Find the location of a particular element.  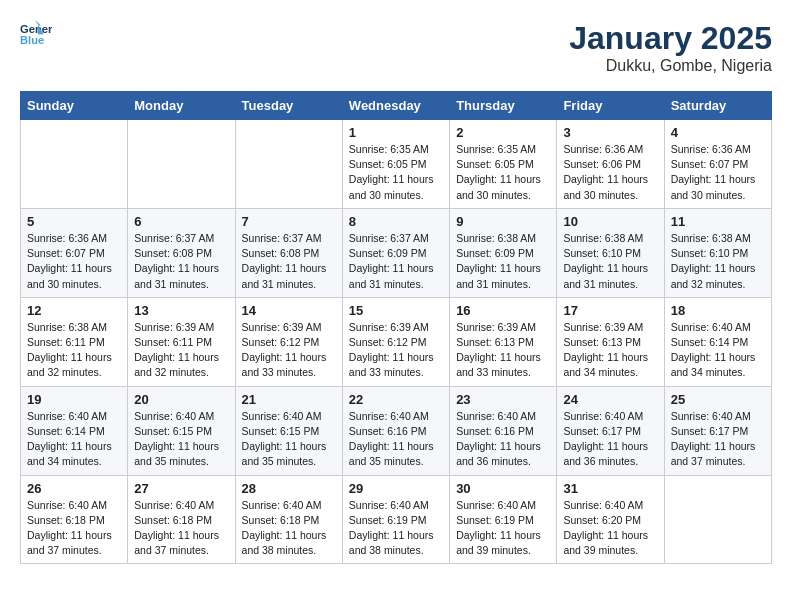

day-number: 20 is located at coordinates (181, 400).